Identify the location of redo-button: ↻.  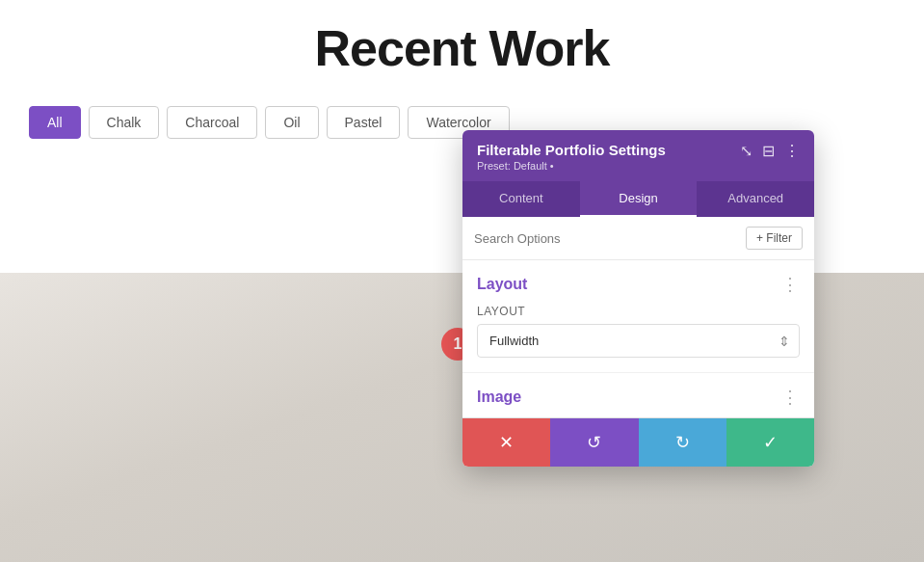
(682, 442).